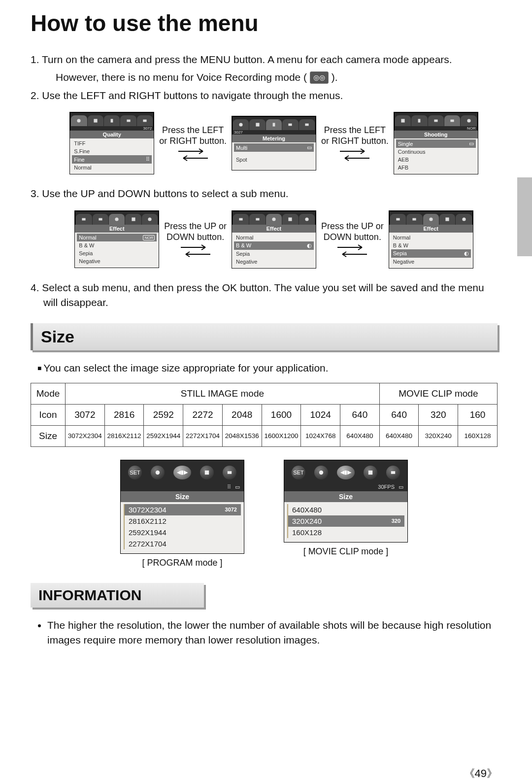 This screenshot has height=781, width=532. I want to click on menu-item-selected: B & W◐, so click(274, 245).